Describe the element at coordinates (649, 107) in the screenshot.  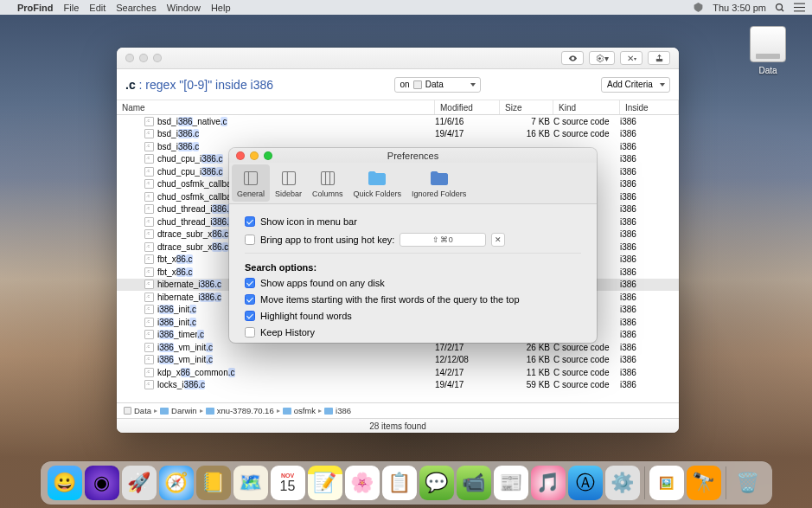
I see `column-inside: Inside` at that location.